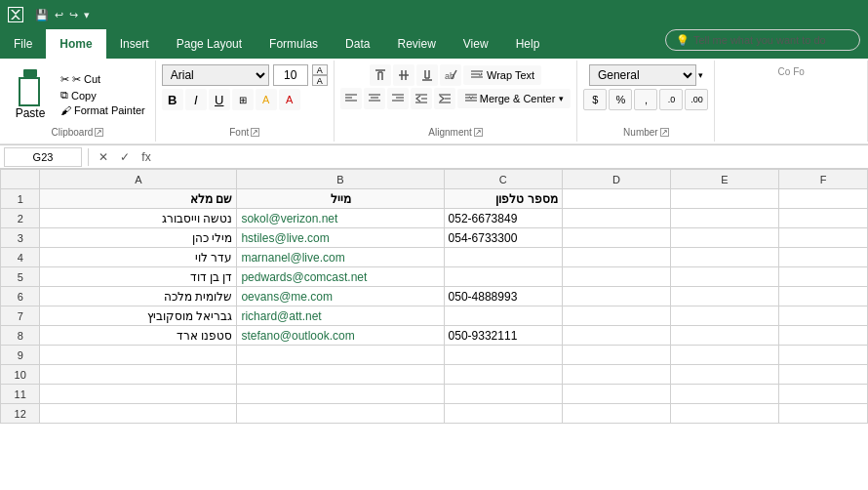 This screenshot has height=490, width=868. Describe the element at coordinates (451, 75) in the screenshot. I see `orient-button: ab` at that location.